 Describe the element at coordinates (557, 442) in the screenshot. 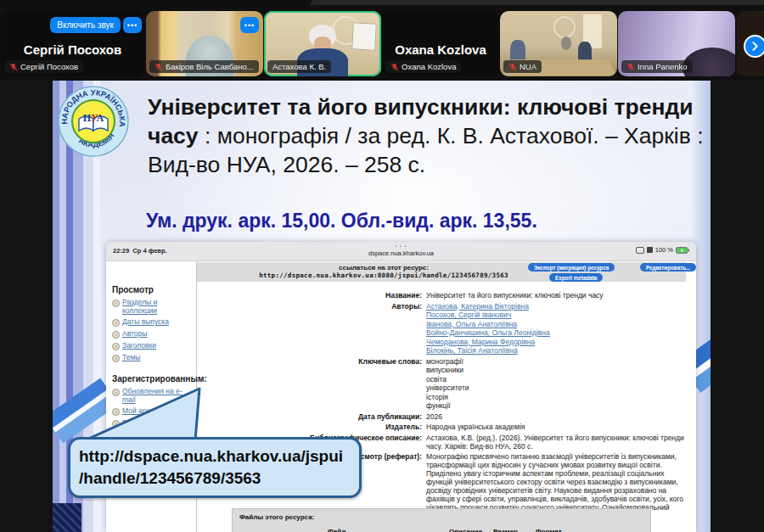

I see `metadata-text: Астахова, К.В. (ред.). (2026). Університ…` at that location.